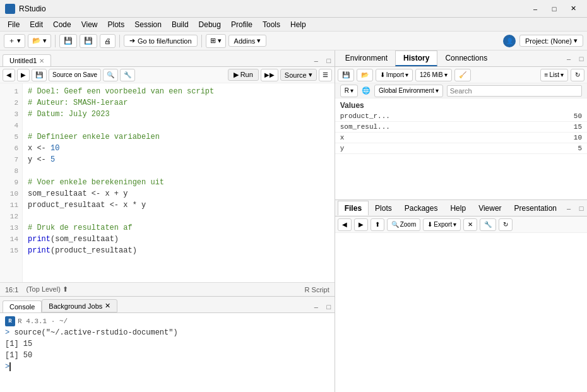 Image resolution: width=587 pixels, height=392 pixels. What do you see at coordinates (349, 91) in the screenshot?
I see `r-dropdown-button: R ▾` at bounding box center [349, 91].